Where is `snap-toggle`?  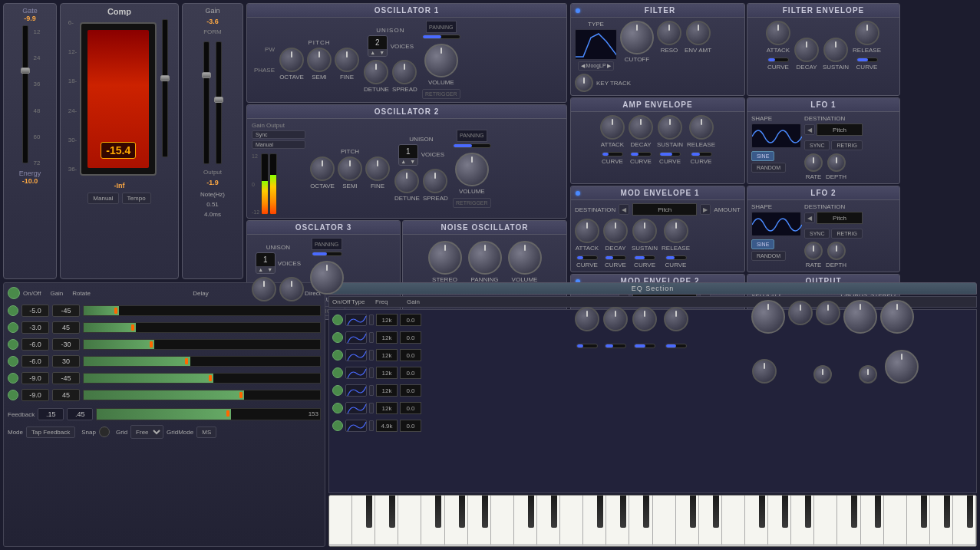 snap-toggle is located at coordinates (104, 432).